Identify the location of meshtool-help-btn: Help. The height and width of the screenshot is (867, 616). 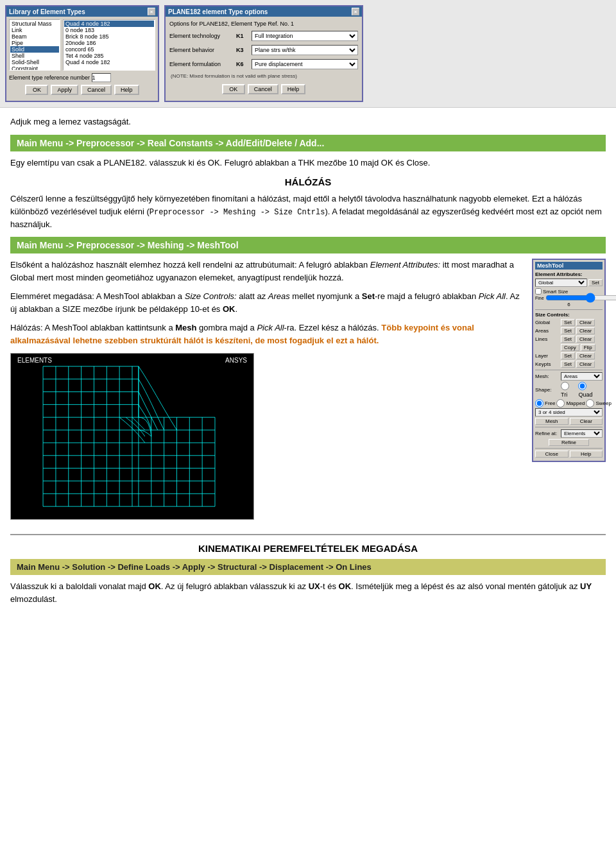
(586, 454).